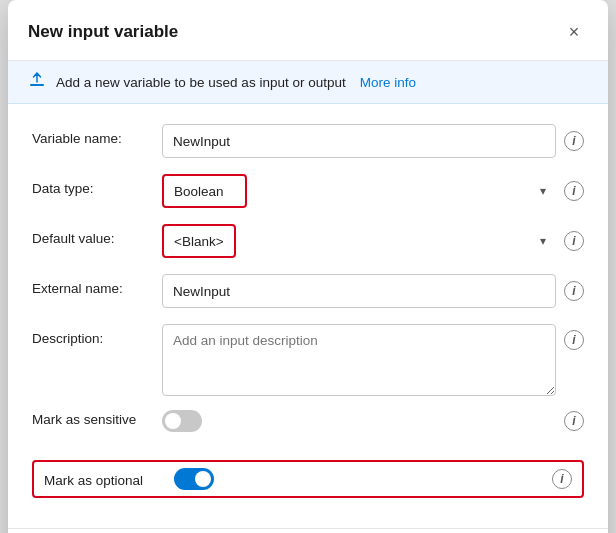 The height and width of the screenshot is (533, 616). What do you see at coordinates (194, 479) in the screenshot?
I see `mark-optional-toggle` at bounding box center [194, 479].